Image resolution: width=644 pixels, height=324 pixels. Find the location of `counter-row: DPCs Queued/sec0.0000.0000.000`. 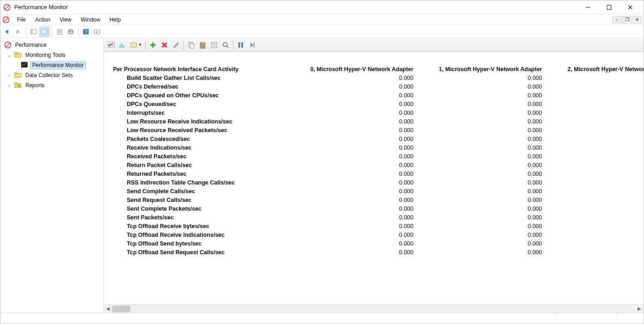

counter-row: DPCs Queued/sec0.0000.0000.000 is located at coordinates (374, 104).